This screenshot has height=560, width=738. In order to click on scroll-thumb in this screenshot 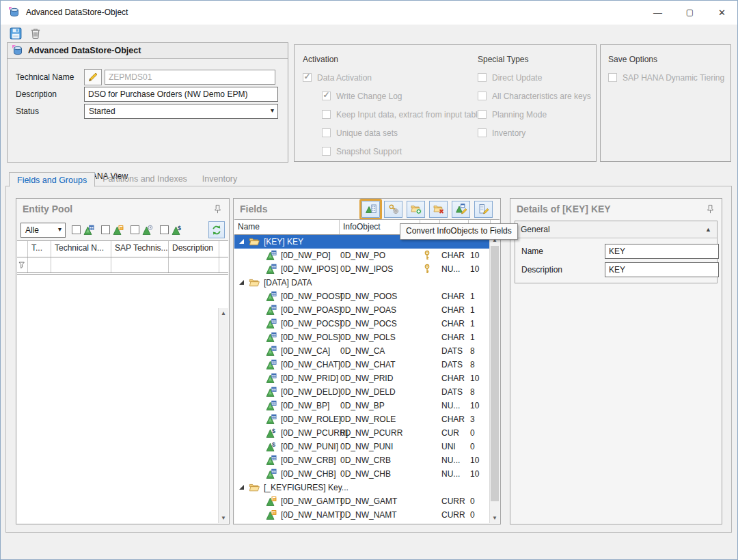, I will do `click(495, 374)`.